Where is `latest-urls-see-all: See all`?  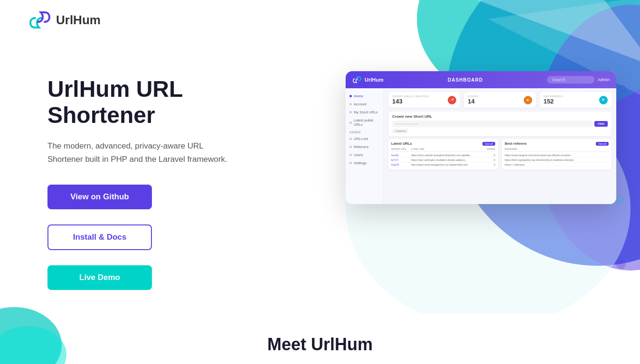 latest-urls-see-all: See all is located at coordinates (489, 144).